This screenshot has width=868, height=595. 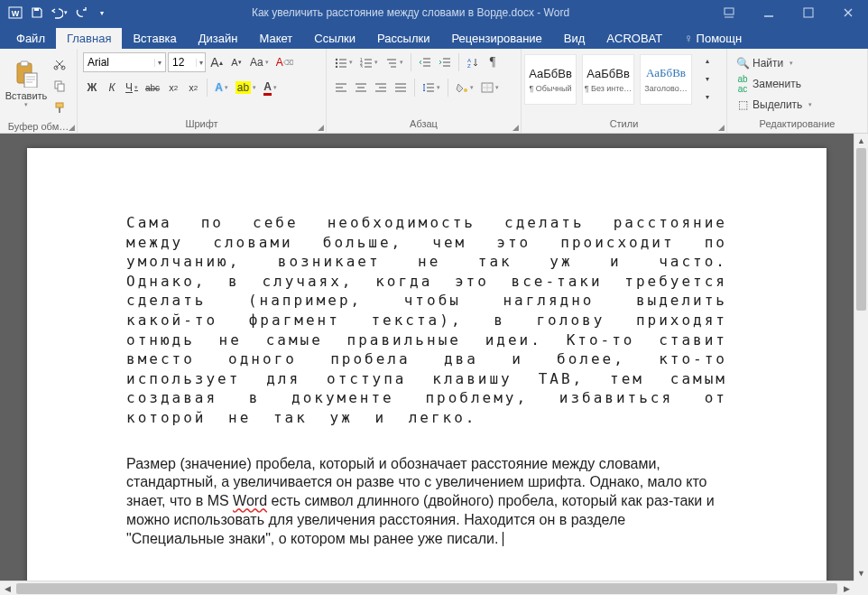 I want to click on change-case-button: Aa, so click(x=260, y=62).